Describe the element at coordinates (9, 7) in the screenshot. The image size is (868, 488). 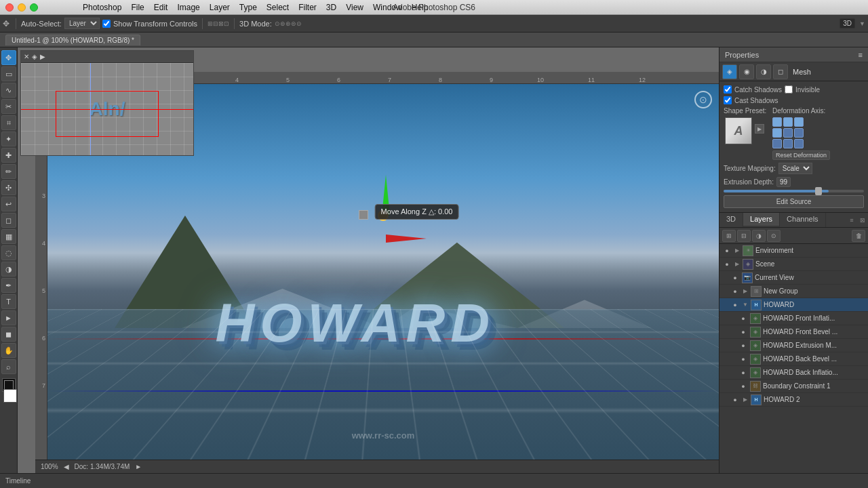
I see `close-btn` at that location.